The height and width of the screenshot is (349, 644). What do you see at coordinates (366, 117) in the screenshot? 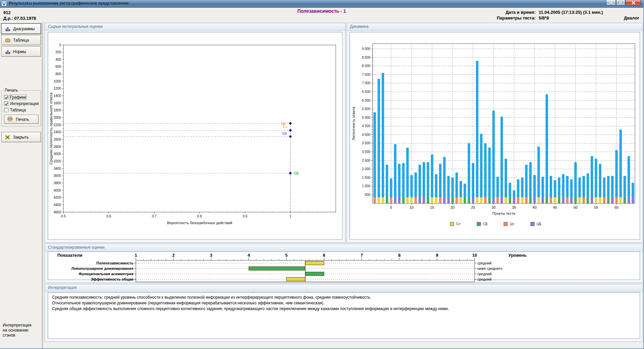
I see `svg-text: 5 000` at bounding box center [366, 117].